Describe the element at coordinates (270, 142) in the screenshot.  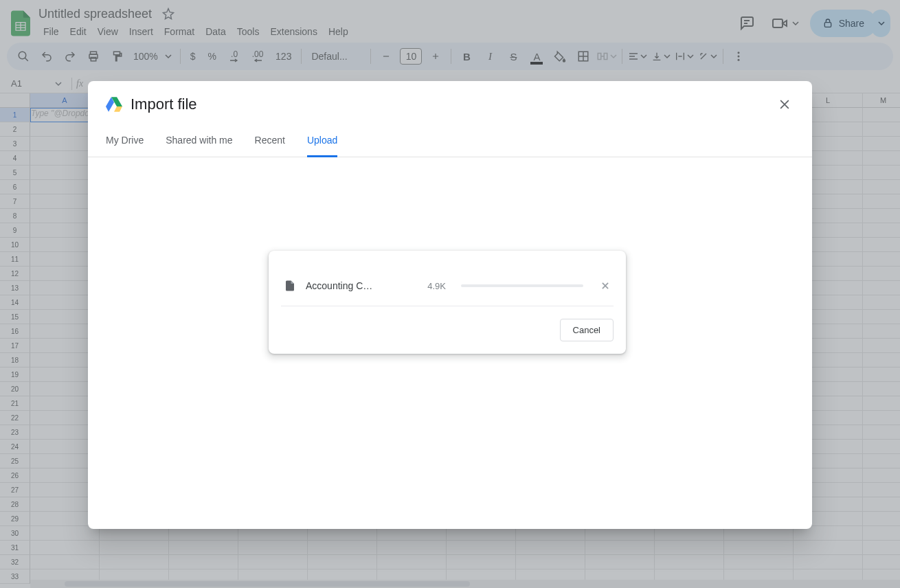
I see `tab-recent: Recent` at that location.